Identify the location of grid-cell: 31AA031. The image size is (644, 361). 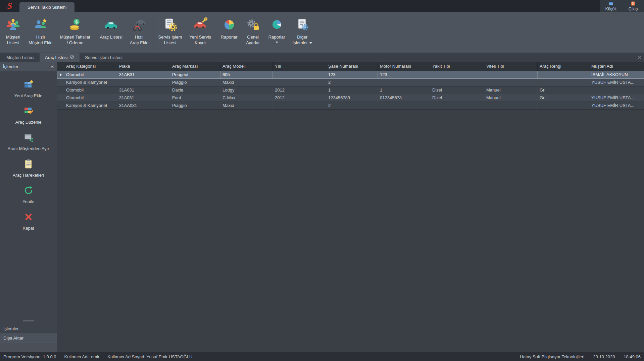
(144, 105).